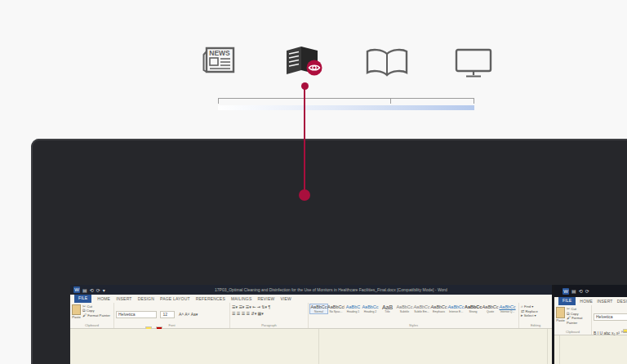 The width and height of the screenshot is (627, 364). Describe the element at coordinates (353, 309) in the screenshot. I see `style-heading1: AaBbCHeading 1` at that location.